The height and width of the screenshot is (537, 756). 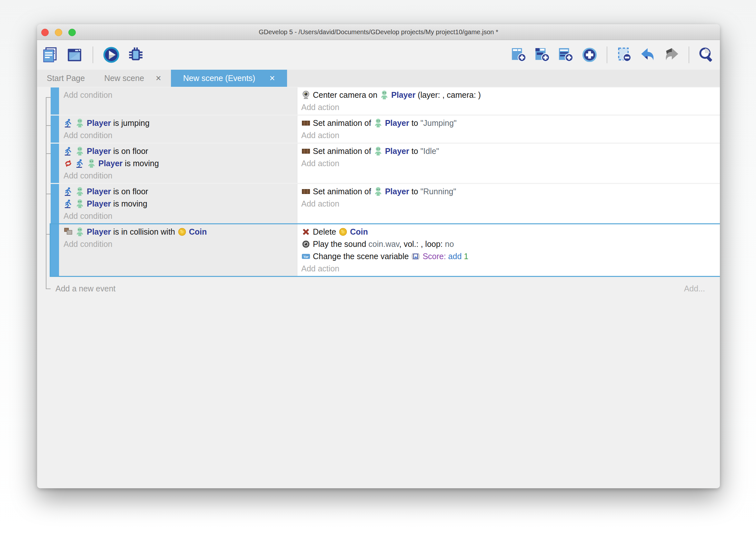 I want to click on conditions-cell: Add condition, so click(x=178, y=101).